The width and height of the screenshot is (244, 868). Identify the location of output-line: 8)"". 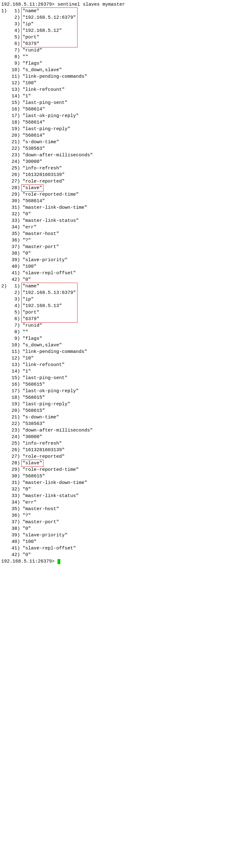
(122, 332).